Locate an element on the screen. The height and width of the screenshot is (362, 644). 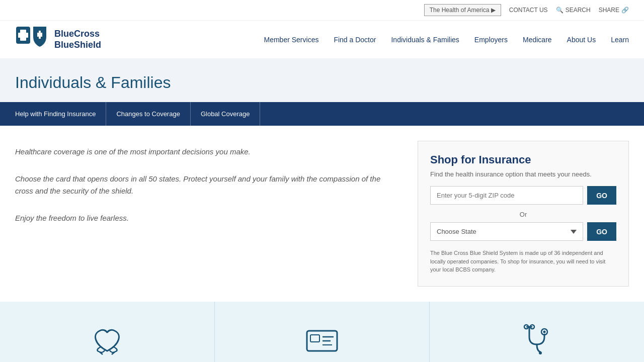
card-opens-doors: THE CARD THAT OPENS DOORS IN ALL 50 STAT… is located at coordinates (322, 332).